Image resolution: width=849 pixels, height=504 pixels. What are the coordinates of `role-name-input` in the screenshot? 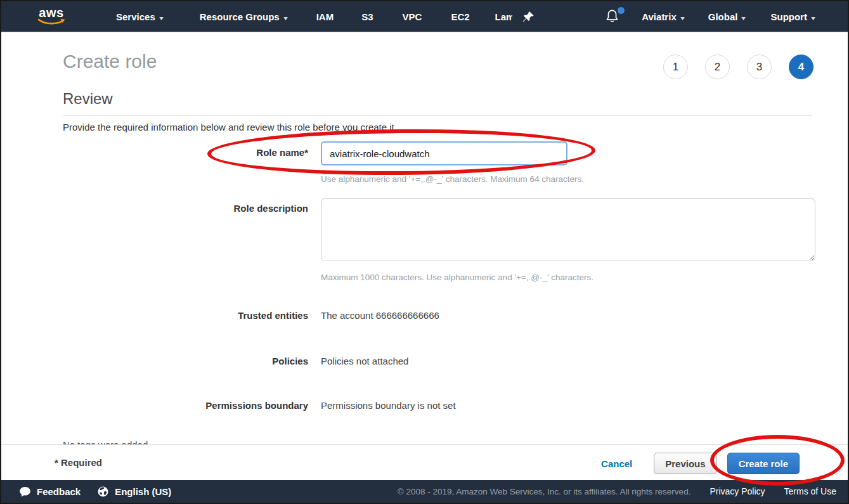 It's located at (444, 153).